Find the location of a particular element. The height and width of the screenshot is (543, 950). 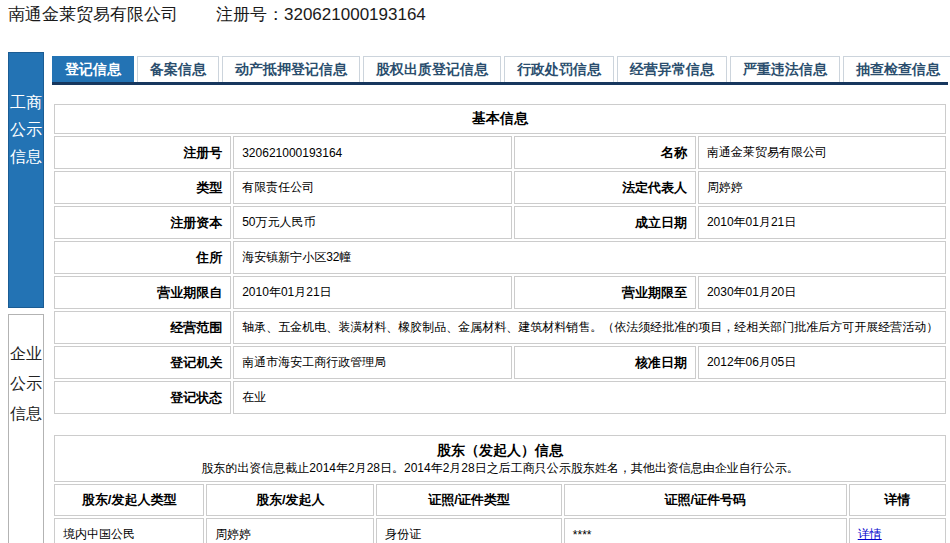

field-label: 类型 is located at coordinates (142, 188).